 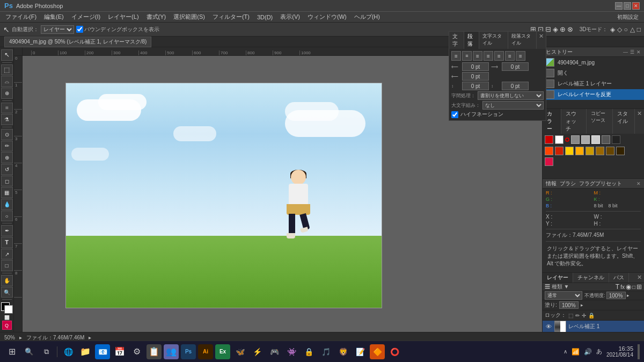 What do you see at coordinates (577, 316) in the screenshot?
I see `lock-paint: ✏` at bounding box center [577, 316].